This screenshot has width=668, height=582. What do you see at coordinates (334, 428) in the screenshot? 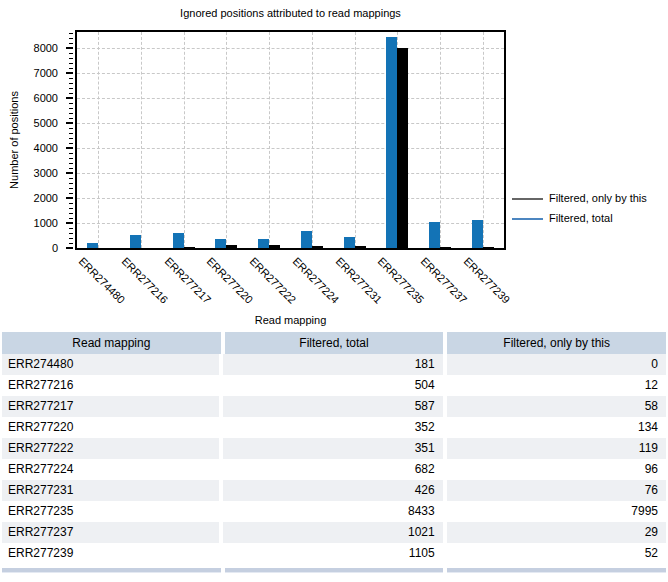
I see `table-row: ERR277220352134` at bounding box center [334, 428].